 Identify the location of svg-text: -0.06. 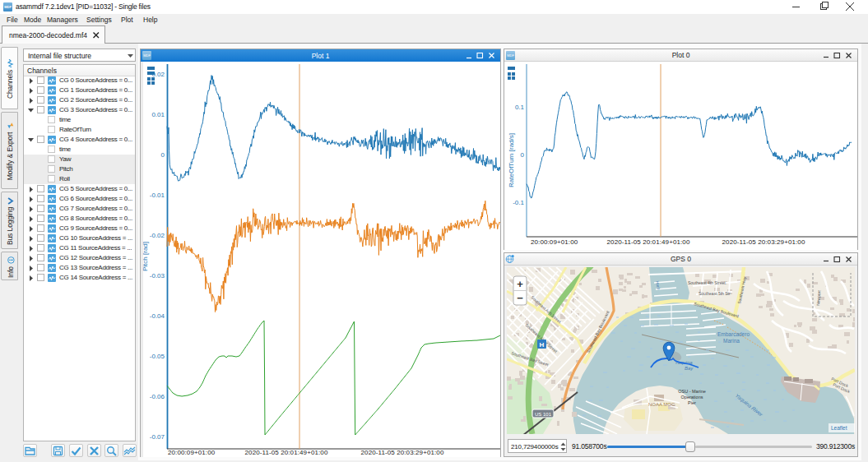
(158, 396).